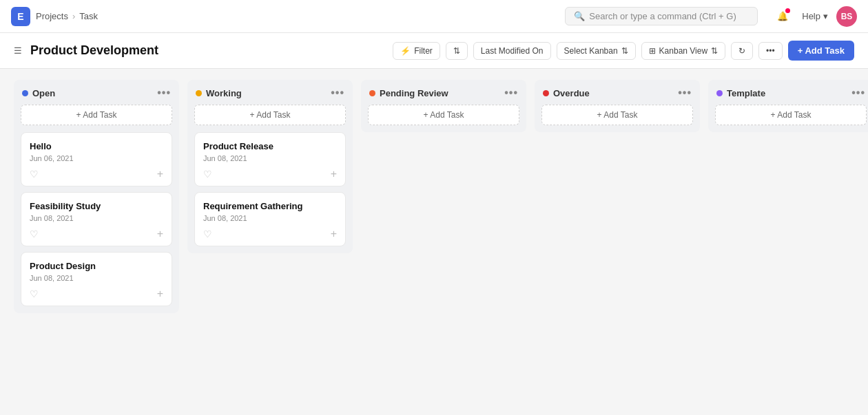 This screenshot has width=868, height=415. I want to click on sidebar-toggle-icon: ☰, so click(18, 51).